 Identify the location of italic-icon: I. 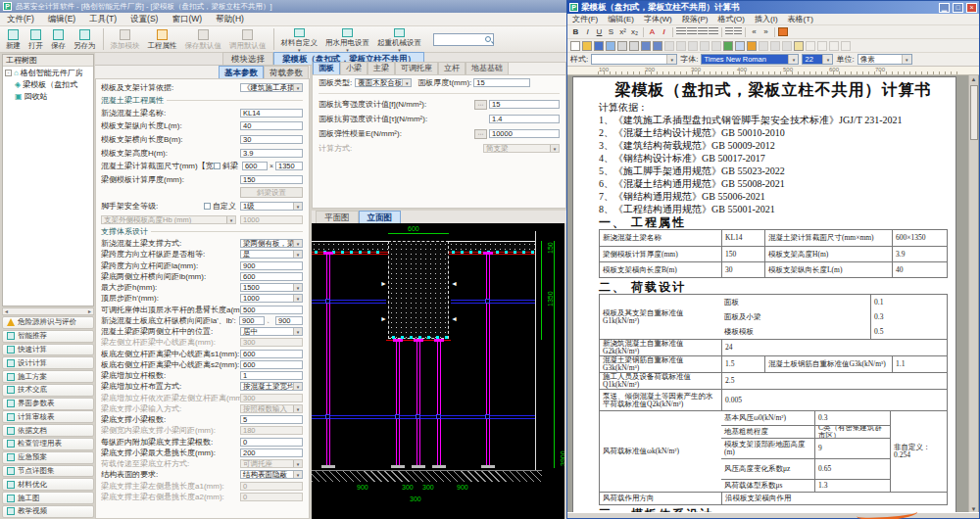
(588, 31).